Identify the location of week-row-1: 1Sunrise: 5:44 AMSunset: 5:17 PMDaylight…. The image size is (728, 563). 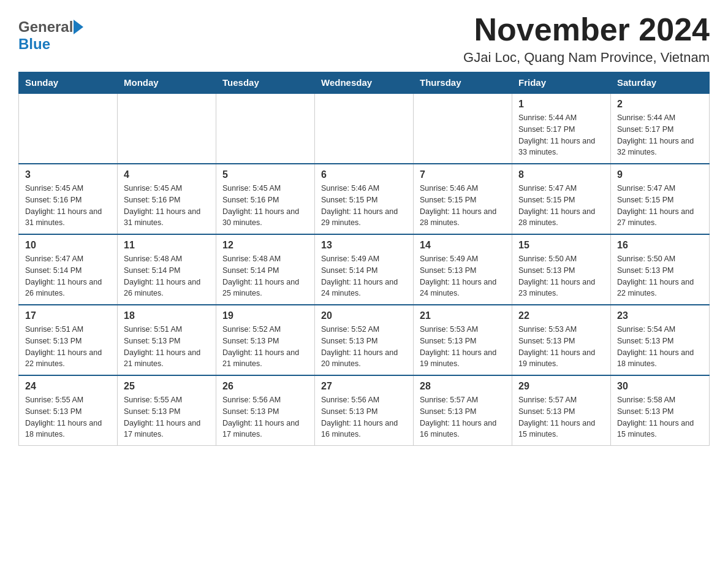
(364, 129).